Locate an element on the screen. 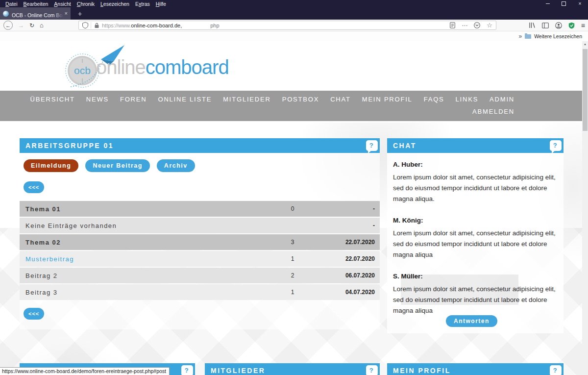 This screenshot has width=588, height=375. nav-chat: CHAT is located at coordinates (341, 99).